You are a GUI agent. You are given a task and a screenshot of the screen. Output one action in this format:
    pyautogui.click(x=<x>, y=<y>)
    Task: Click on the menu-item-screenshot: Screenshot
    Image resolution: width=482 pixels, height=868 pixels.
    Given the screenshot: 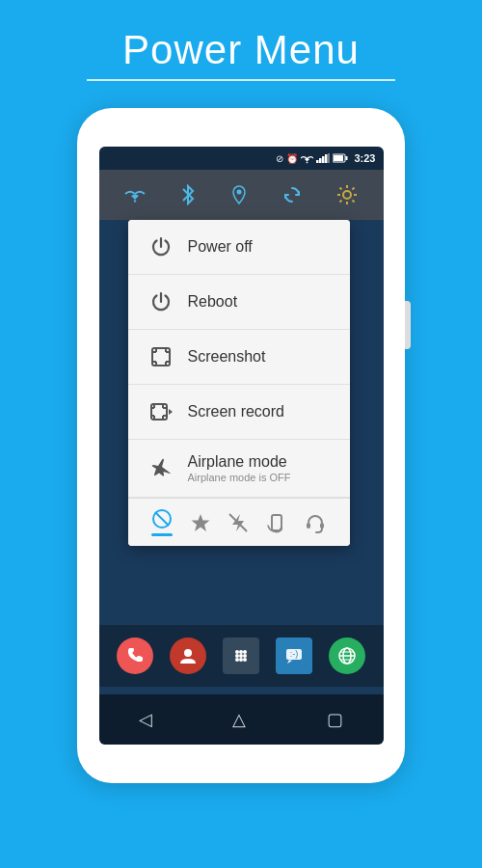 What is the action you would take?
    pyautogui.click(x=239, y=357)
    